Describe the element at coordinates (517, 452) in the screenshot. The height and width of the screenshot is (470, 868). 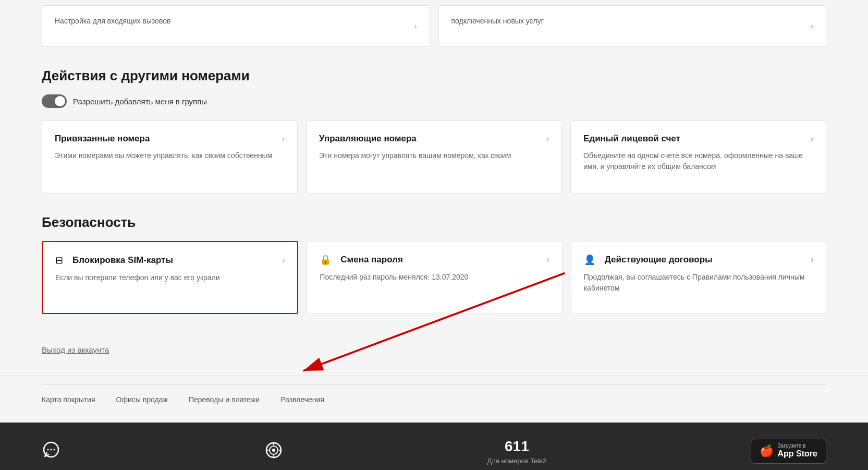
I see `phone-number-section: 611 Для номеров Tele2` at that location.